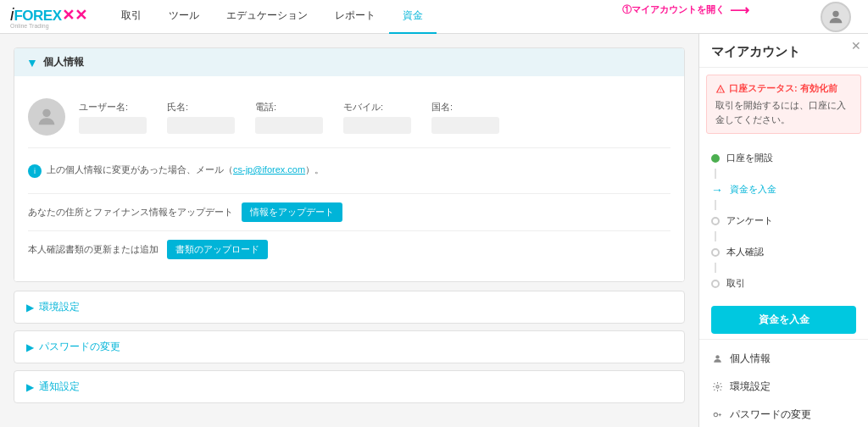  I want to click on field-country: 国名:, so click(465, 117).